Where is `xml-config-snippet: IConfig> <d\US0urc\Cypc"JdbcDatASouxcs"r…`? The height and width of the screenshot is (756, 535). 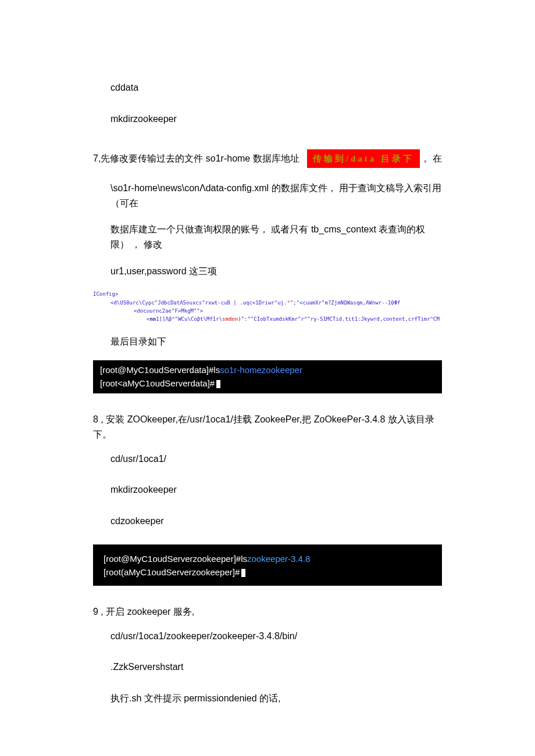
xml-config-snippet: IConfig> <d\US0urc\Cypc"JdbcDatASouxcs"r… is located at coordinates (268, 307).